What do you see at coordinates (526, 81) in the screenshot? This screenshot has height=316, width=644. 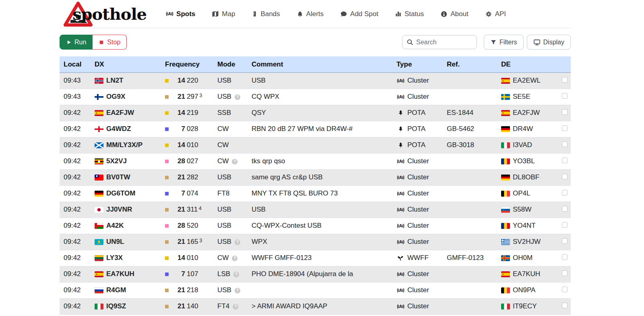 I see `de-callsign: EA2EWL` at bounding box center [526, 81].